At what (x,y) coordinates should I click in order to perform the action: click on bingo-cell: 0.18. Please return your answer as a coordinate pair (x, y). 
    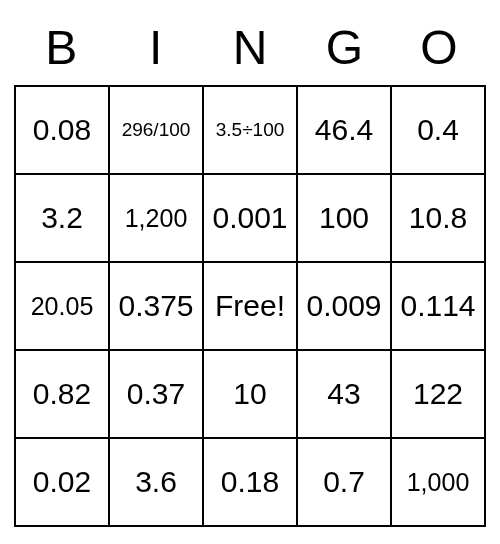
    Looking at the image, I should click on (250, 482).